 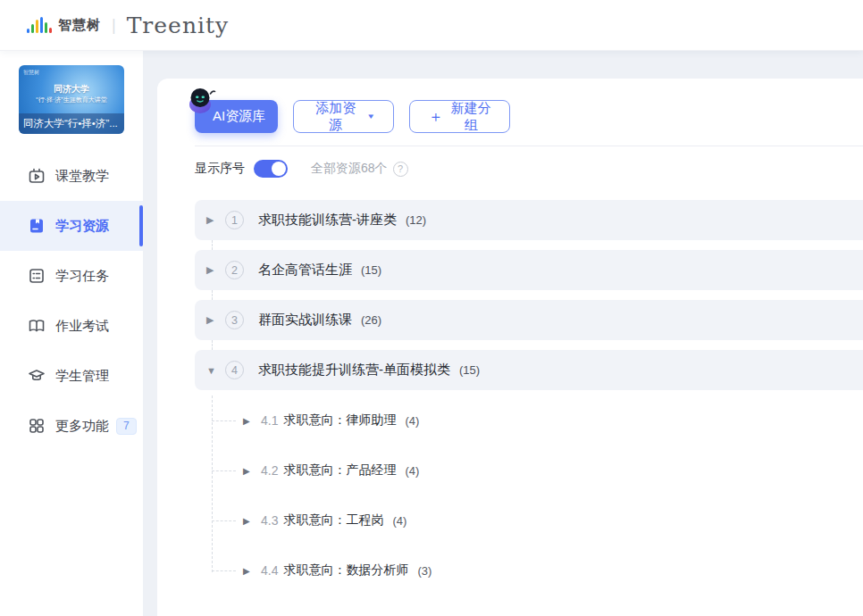 I want to click on brand-name-en: Treenity, so click(x=178, y=25).